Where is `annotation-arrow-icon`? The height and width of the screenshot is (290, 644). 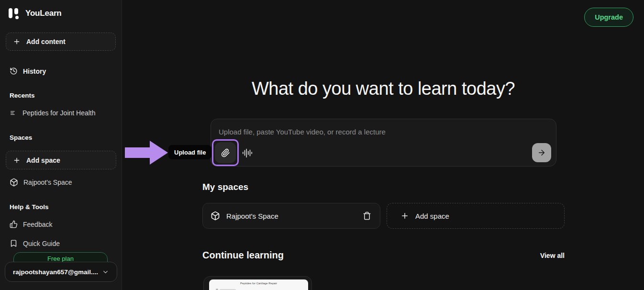 annotation-arrow-icon is located at coordinates (147, 153).